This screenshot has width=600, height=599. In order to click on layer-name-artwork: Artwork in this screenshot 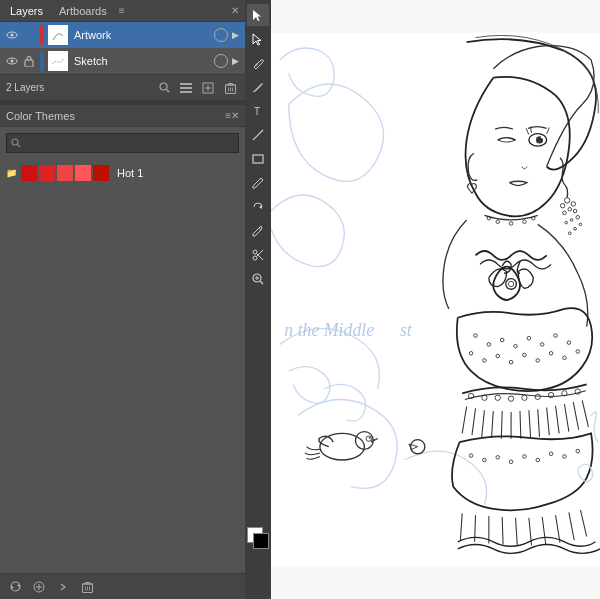, I will do `click(143, 35)`.